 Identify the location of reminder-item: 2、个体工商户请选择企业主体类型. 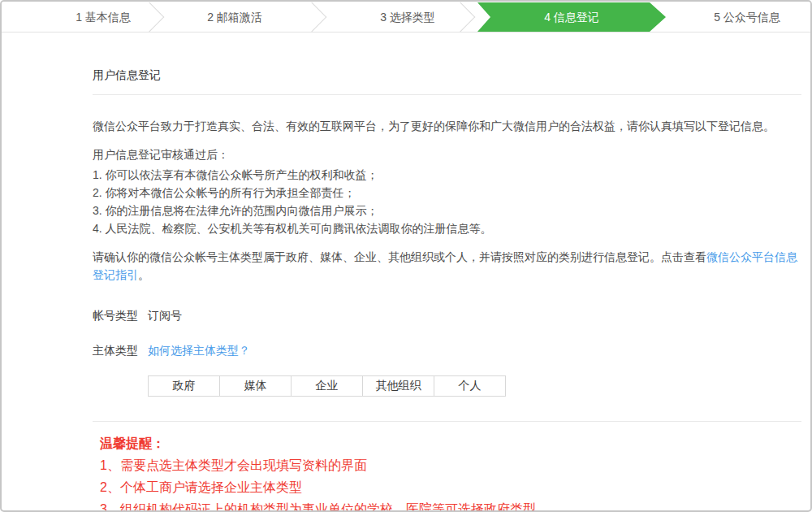
(409, 488).